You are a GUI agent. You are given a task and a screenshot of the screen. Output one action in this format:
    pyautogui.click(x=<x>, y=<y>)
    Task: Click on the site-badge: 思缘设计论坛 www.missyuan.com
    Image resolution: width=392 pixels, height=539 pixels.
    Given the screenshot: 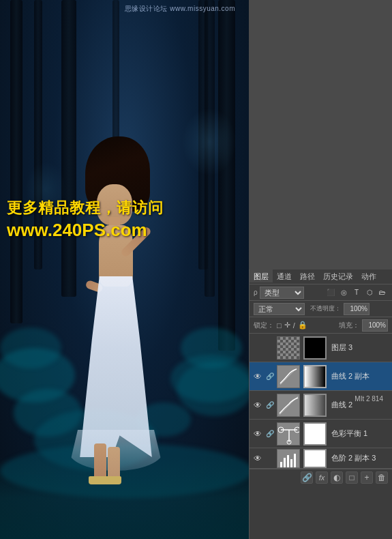 What is the action you would take?
    pyautogui.click(x=180, y=9)
    